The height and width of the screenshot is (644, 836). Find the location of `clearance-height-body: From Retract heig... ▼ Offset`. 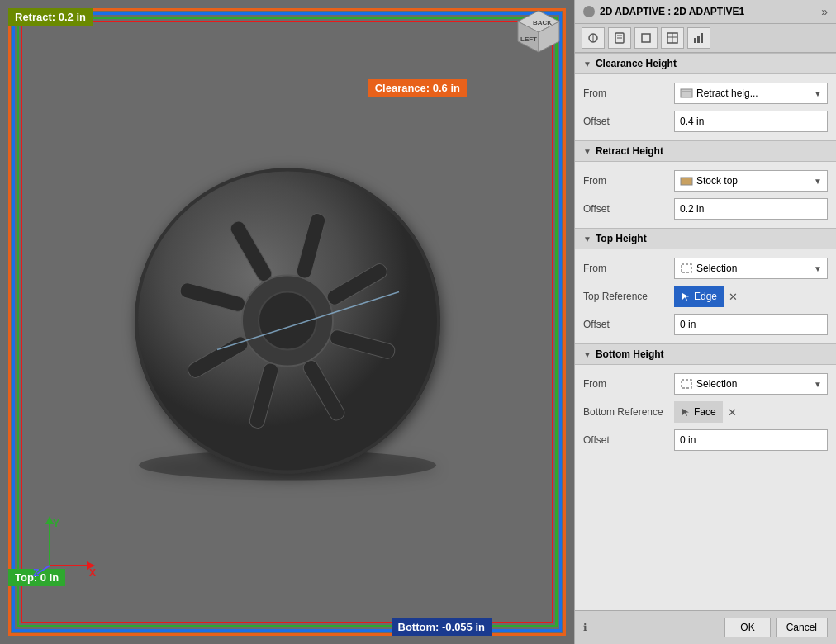

clearance-height-body: From Retract heig... ▼ Offset is located at coordinates (705, 107).